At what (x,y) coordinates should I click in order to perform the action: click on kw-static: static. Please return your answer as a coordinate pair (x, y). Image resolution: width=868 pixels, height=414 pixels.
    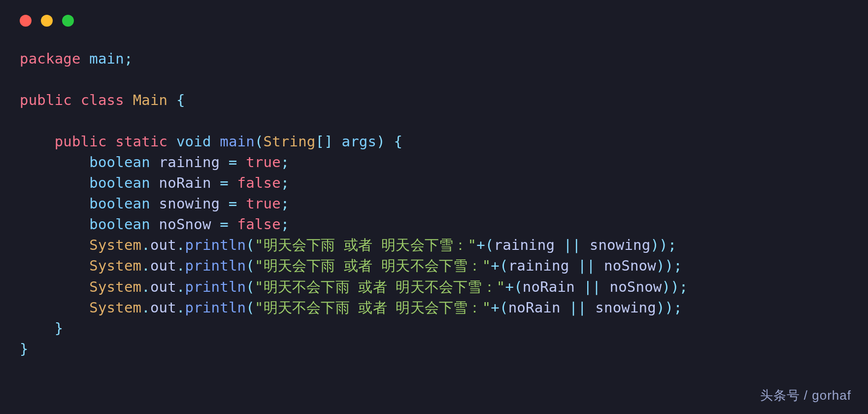
    Looking at the image, I should click on (141, 141).